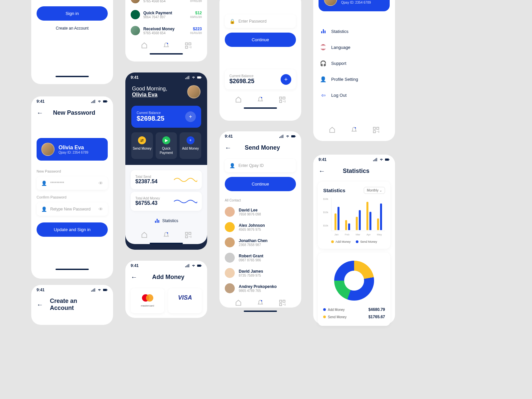 This screenshot has width=532, height=399. I want to click on x-label: May, so click(379, 235).